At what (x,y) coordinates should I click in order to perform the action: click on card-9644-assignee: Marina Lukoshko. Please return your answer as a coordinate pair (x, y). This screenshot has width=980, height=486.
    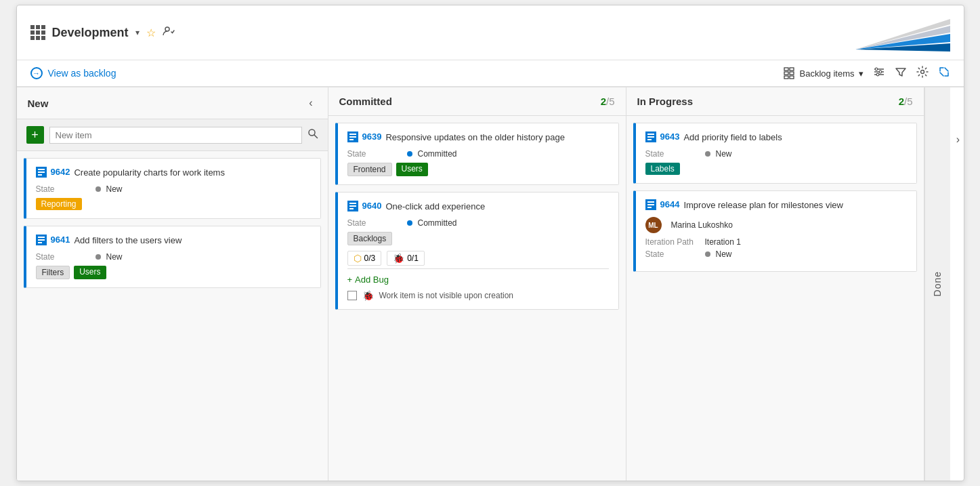
    Looking at the image, I should click on (702, 225).